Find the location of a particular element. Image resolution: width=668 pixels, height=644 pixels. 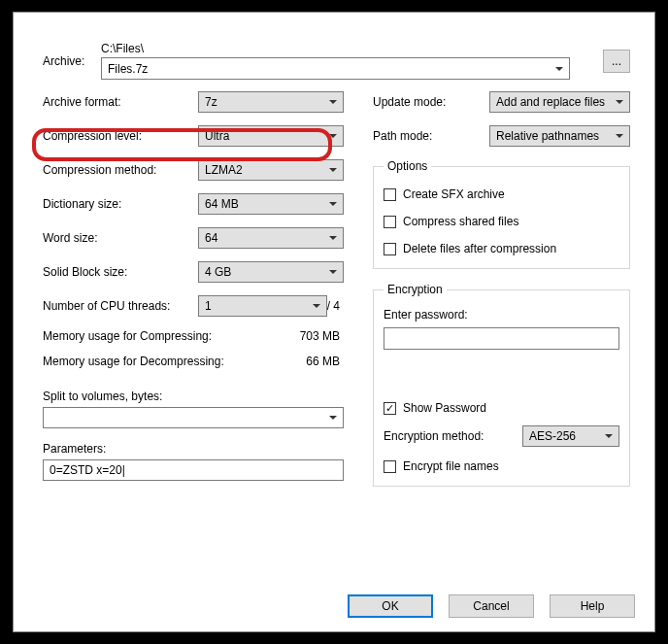

parameters-label: Parameters: is located at coordinates (193, 449).